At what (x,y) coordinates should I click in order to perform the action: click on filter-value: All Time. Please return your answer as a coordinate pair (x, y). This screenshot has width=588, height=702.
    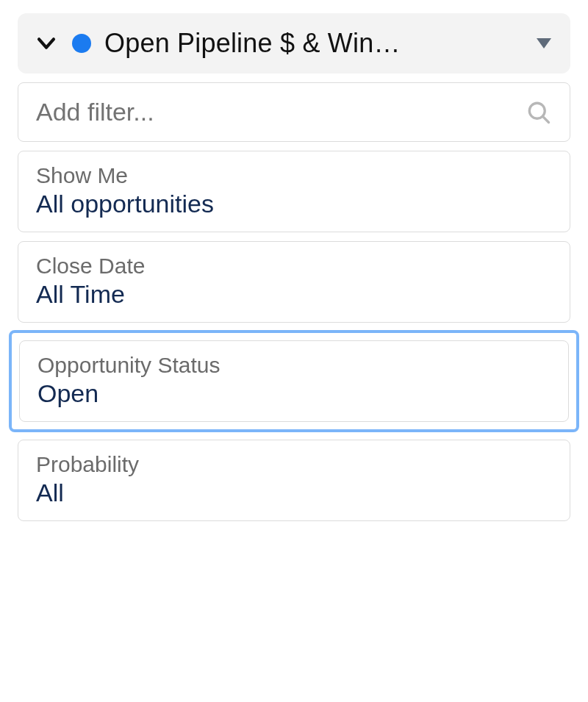
    Looking at the image, I should click on (294, 294).